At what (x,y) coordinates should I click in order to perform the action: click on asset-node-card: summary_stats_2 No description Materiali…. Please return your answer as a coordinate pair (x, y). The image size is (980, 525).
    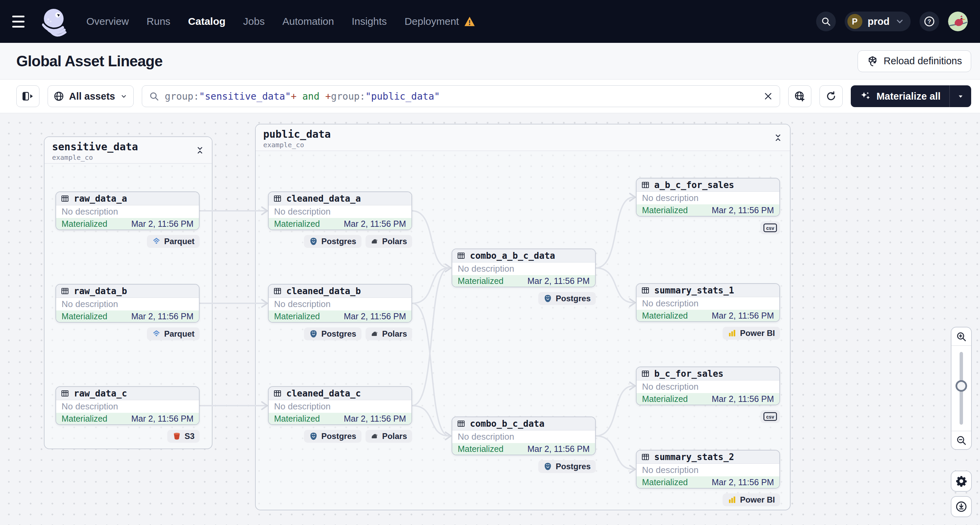
    Looking at the image, I should click on (708, 469).